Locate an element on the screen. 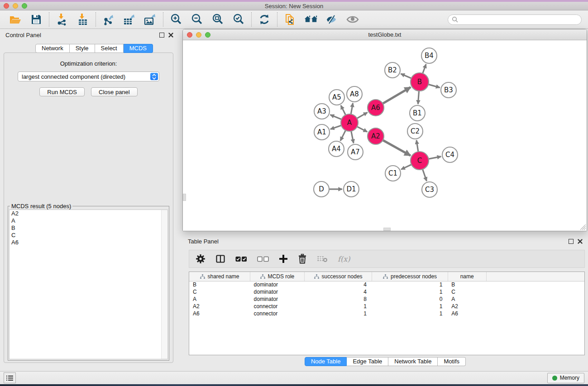 This screenshot has width=588, height=386. home-layout-button is located at coordinates (311, 19).